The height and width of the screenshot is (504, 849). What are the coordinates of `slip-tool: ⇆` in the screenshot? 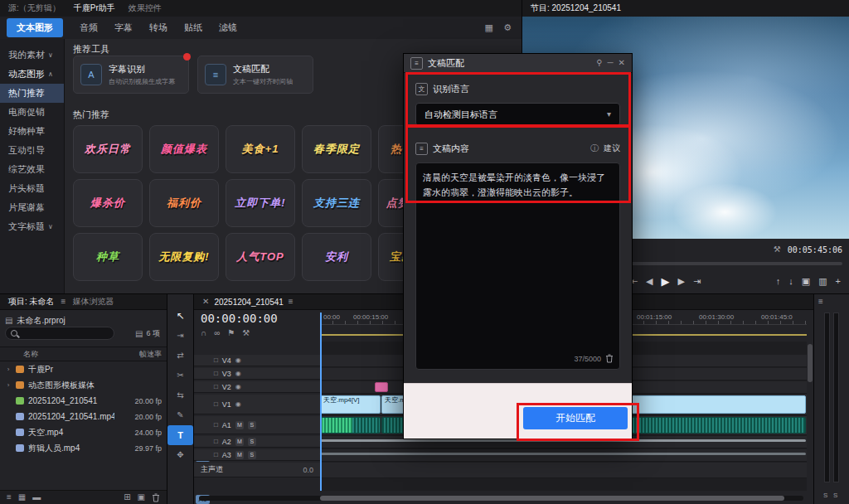 It's located at (181, 395).